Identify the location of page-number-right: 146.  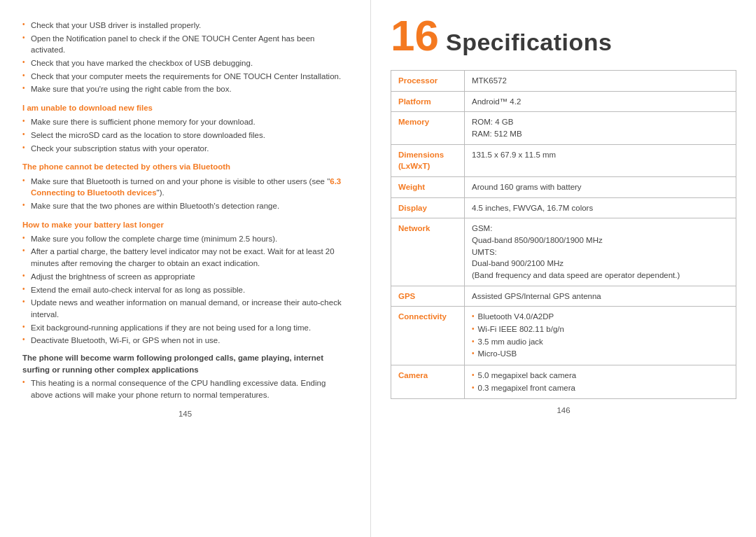
(564, 410).